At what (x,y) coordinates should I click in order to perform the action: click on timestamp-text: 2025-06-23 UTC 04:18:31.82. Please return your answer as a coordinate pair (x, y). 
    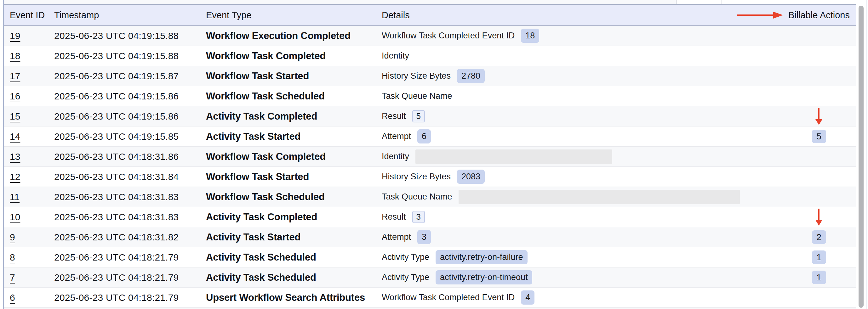
    Looking at the image, I should click on (117, 237).